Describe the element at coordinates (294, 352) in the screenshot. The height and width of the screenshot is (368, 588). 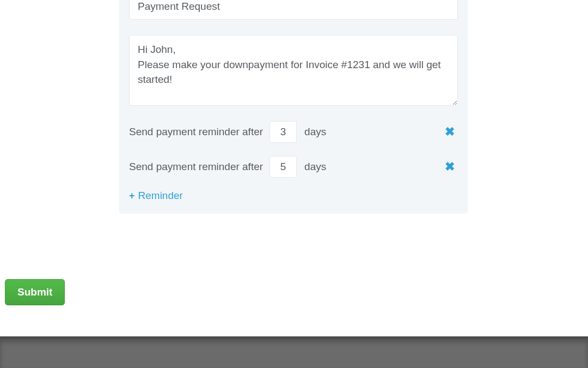
I see `footer-bar` at that location.